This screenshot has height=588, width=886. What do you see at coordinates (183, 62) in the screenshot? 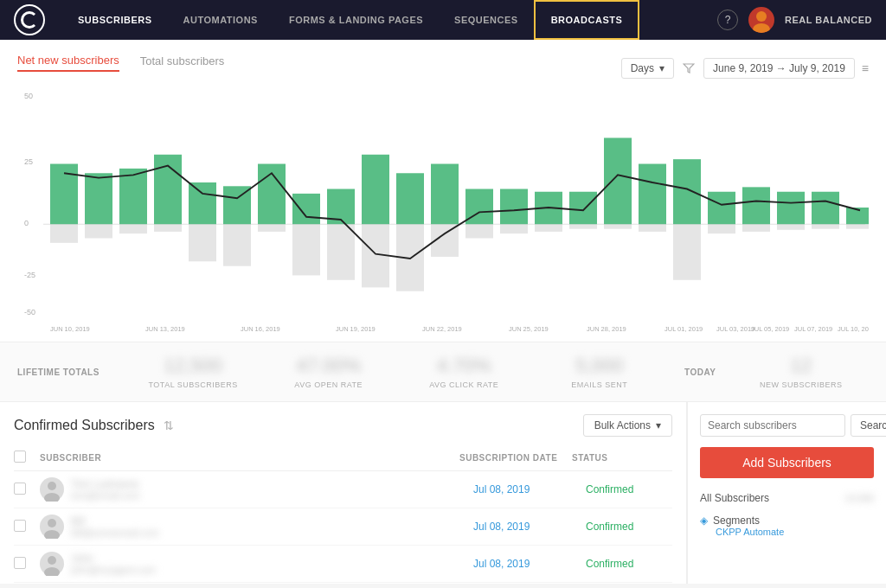
I see `tab-total-subscribers: Total subscribers` at bounding box center [183, 62].